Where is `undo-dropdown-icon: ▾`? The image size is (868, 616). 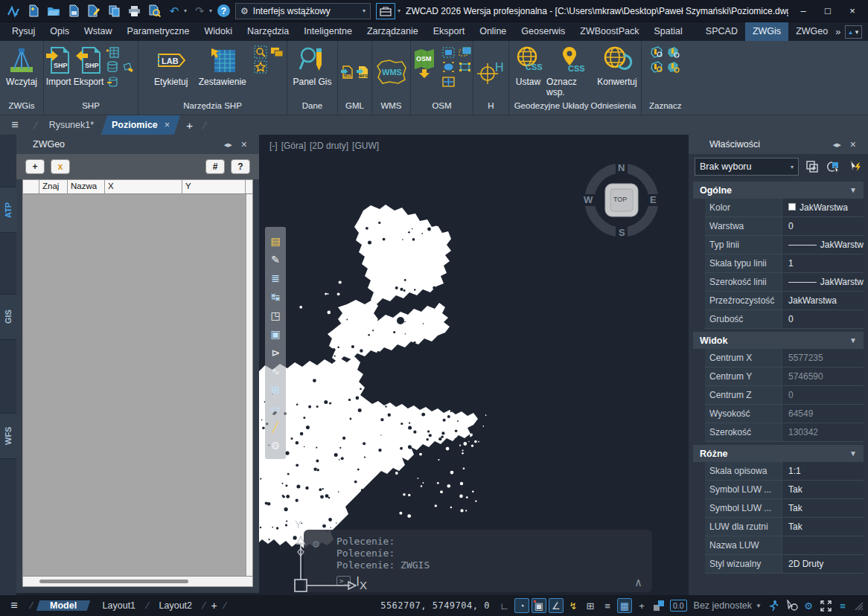
undo-dropdown-icon: ▾ is located at coordinates (185, 10).